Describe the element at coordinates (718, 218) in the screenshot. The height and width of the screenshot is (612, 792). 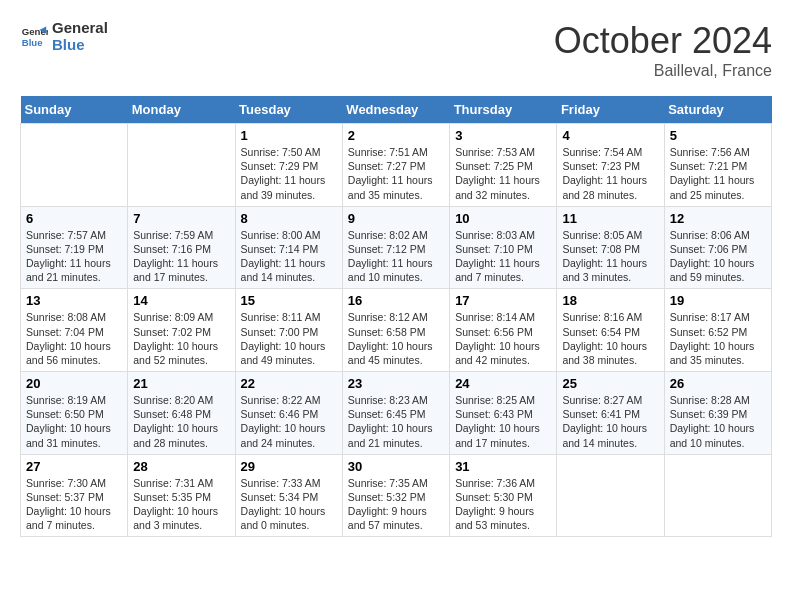
I see `day-number: 12` at that location.